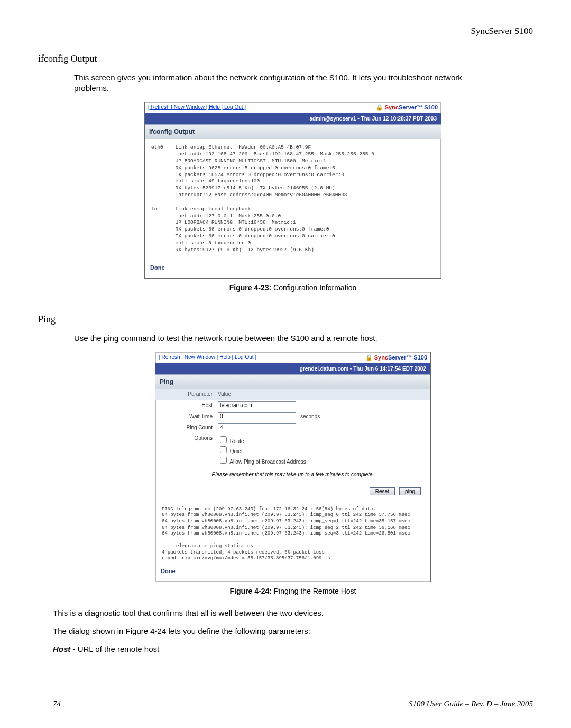 This screenshot has width=571, height=728. I want to click on count-label: Ping Count, so click(195, 428).